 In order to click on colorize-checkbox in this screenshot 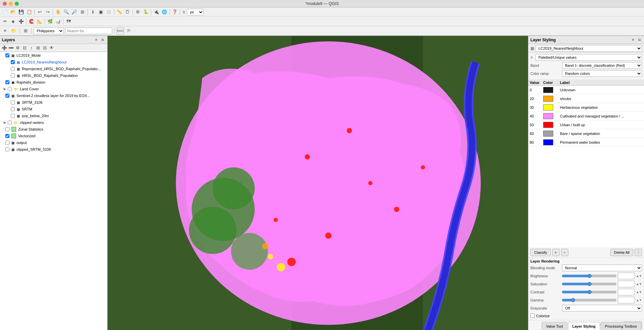, I will do `click(532, 316)`.